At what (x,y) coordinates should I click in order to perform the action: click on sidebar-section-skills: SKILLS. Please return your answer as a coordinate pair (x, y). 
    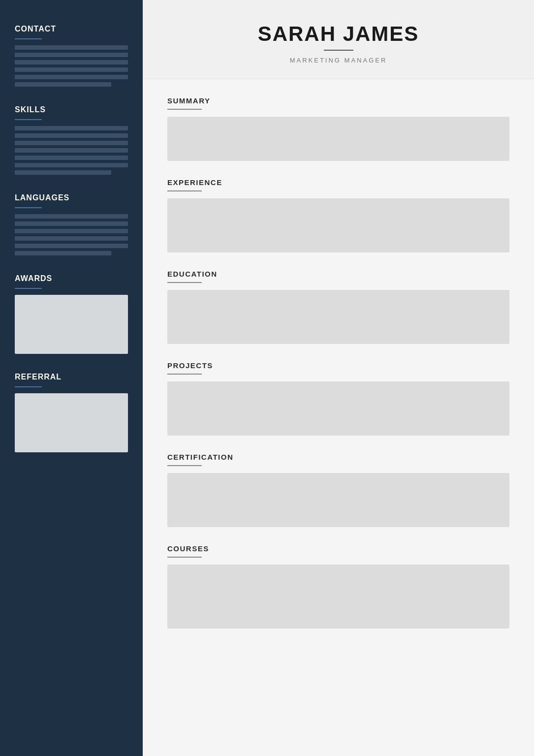
    Looking at the image, I should click on (71, 140).